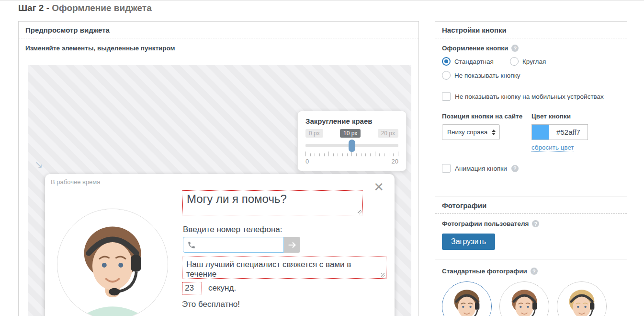  I want to click on slider-ruler, so click(352, 154).